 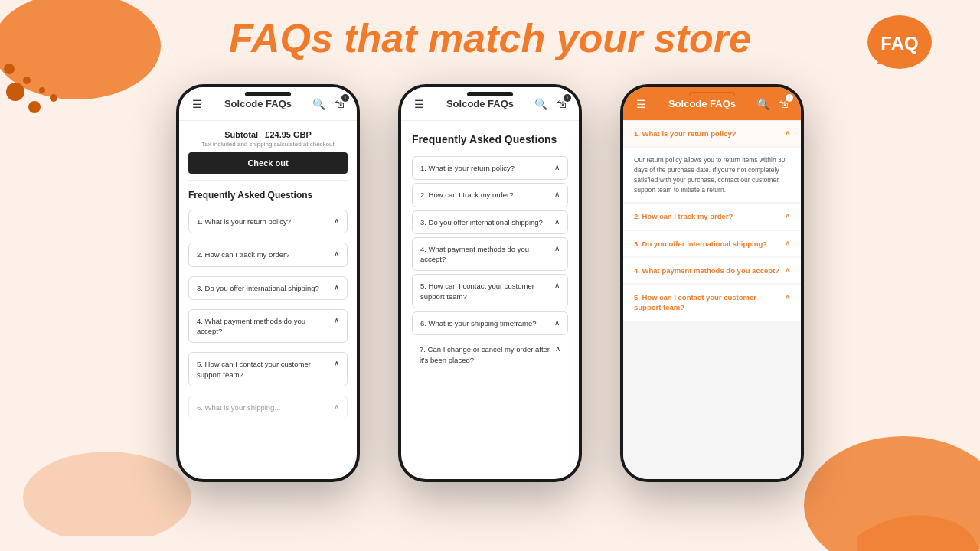 What do you see at coordinates (712, 300) in the screenshot?
I see `phone-3-content: 1. What is your return policy? ∧ Our ret…` at bounding box center [712, 300].